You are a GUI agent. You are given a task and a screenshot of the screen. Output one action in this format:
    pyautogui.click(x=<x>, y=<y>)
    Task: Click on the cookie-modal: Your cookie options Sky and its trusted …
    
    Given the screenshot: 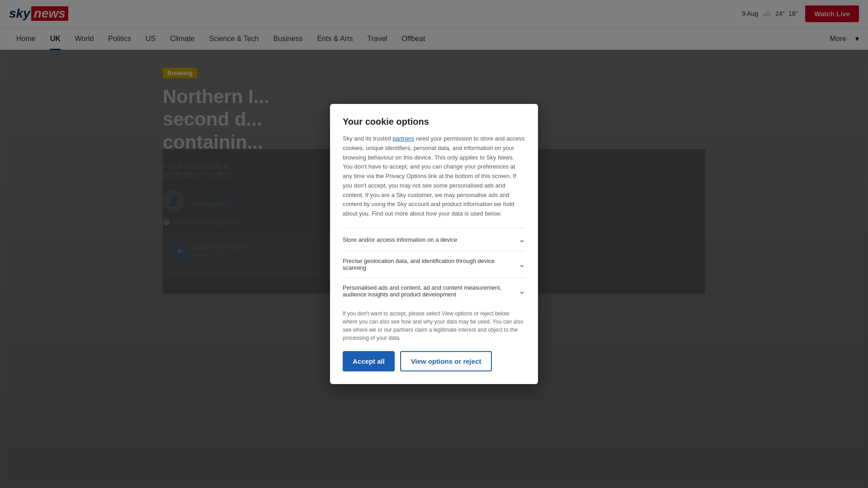 What is the action you would take?
    pyautogui.click(x=434, y=244)
    